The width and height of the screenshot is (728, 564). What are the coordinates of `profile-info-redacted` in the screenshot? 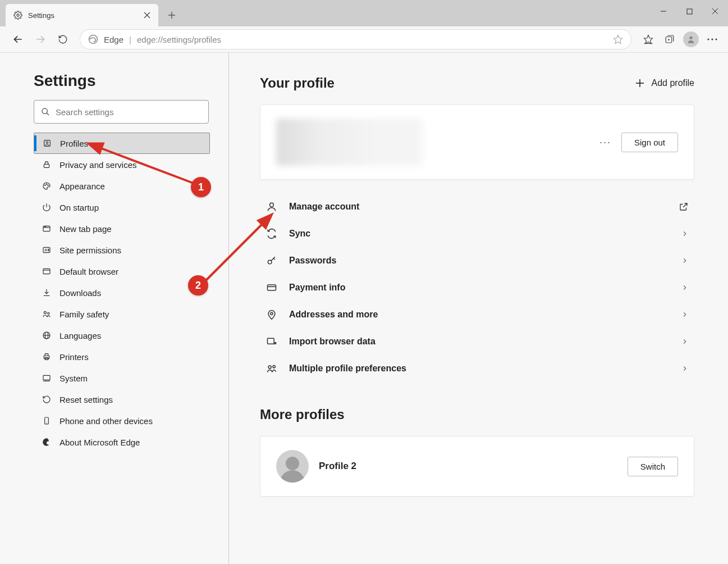 It's located at (349, 142).